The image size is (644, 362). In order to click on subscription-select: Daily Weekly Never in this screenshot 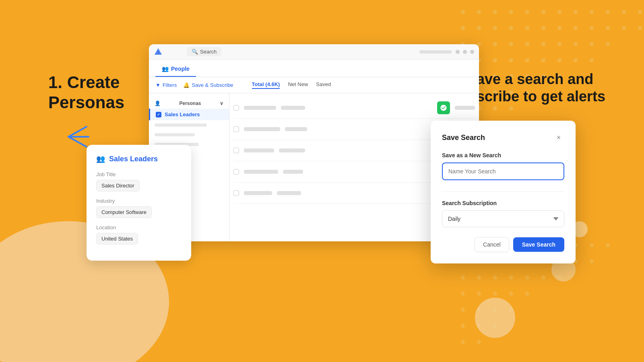, I will do `click(503, 219)`.